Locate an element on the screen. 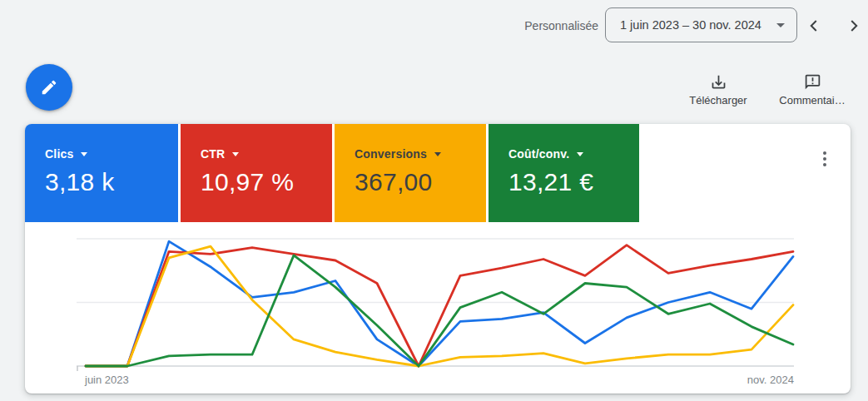 The image size is (868, 401). metric-label: Clics is located at coordinates (59, 154).